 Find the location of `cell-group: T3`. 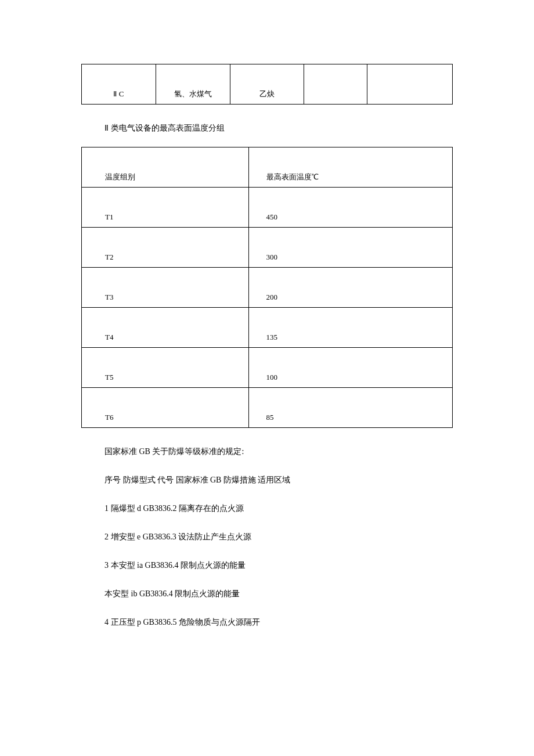

cell-group: T3 is located at coordinates (165, 288).